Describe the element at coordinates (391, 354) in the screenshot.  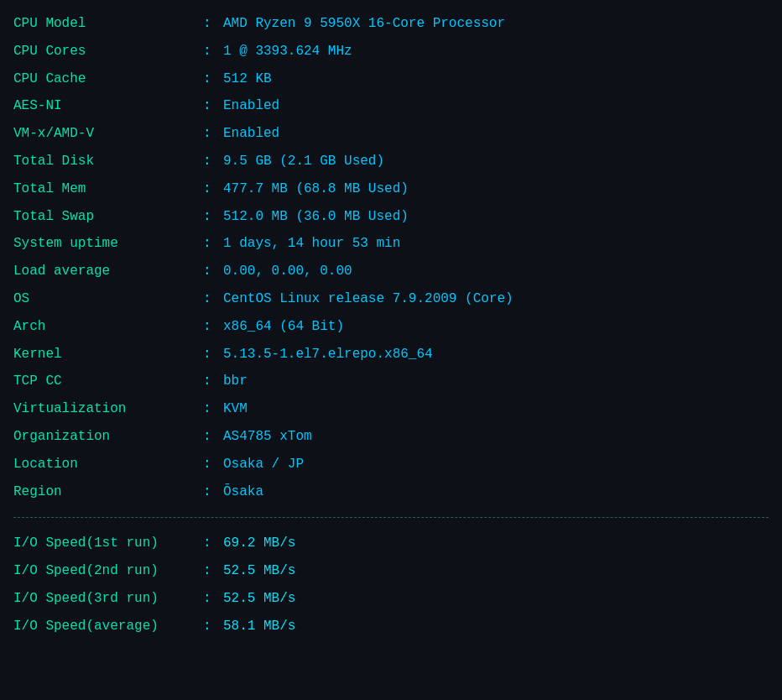
I see `table-row: Kernel:5.13.5-1.el7.elrepo.x86_64` at that location.